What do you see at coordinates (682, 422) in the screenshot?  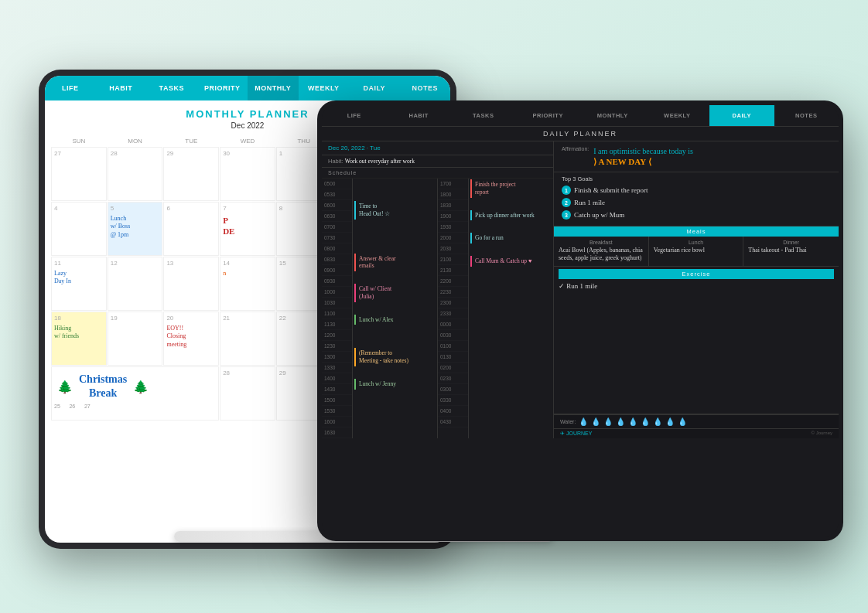 I see `water-drop-9: 💧` at bounding box center [682, 422].